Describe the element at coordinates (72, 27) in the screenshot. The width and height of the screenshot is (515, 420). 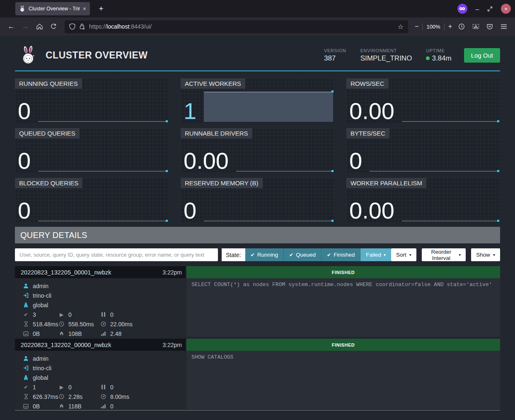
I see `tracking-shield-icon` at that location.